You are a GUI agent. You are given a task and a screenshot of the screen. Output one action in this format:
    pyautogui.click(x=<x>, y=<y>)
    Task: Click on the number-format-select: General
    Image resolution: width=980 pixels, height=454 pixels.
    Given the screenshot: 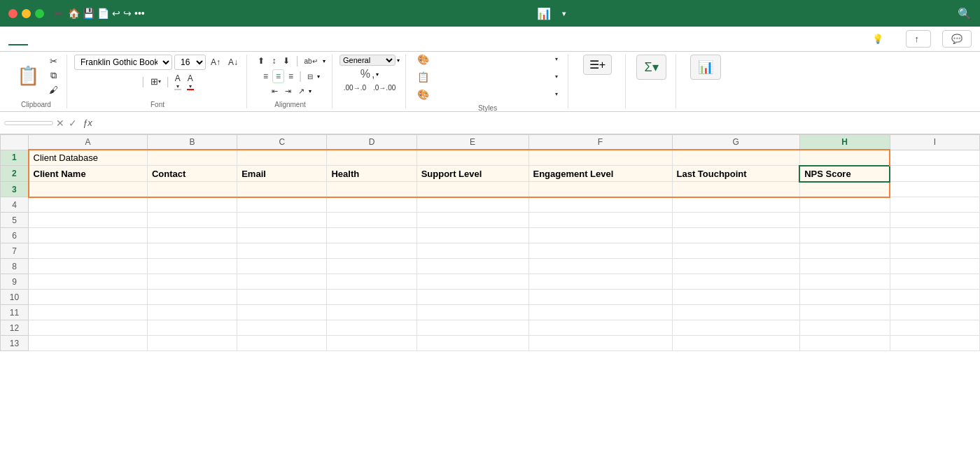 What is the action you would take?
    pyautogui.click(x=368, y=60)
    